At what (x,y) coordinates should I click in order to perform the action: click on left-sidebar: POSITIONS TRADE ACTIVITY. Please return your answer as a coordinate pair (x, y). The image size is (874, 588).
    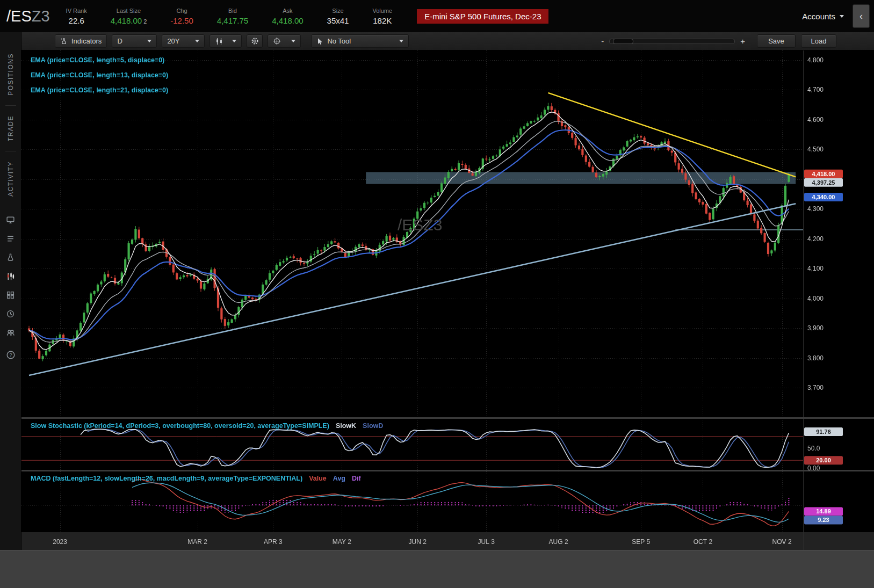
    Looking at the image, I should click on (11, 291).